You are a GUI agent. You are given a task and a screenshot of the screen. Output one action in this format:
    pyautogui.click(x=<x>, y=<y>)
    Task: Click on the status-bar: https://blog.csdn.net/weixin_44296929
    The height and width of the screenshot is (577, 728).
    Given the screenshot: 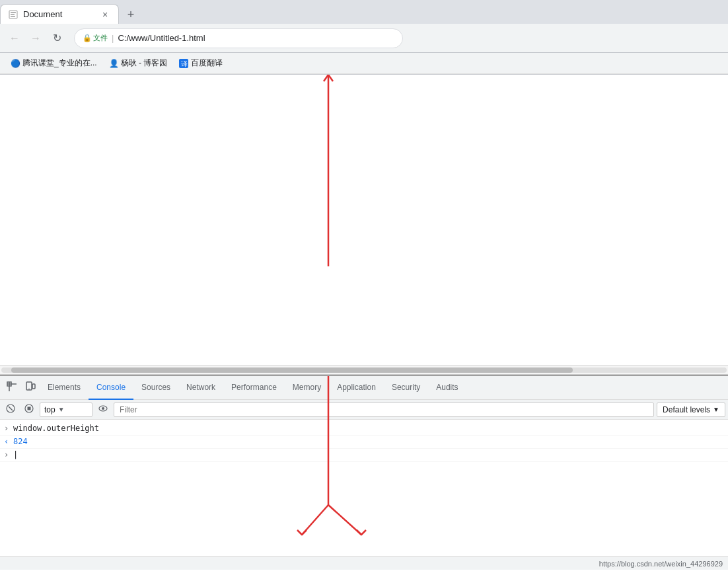 What is the action you would take?
    pyautogui.click(x=364, y=563)
    